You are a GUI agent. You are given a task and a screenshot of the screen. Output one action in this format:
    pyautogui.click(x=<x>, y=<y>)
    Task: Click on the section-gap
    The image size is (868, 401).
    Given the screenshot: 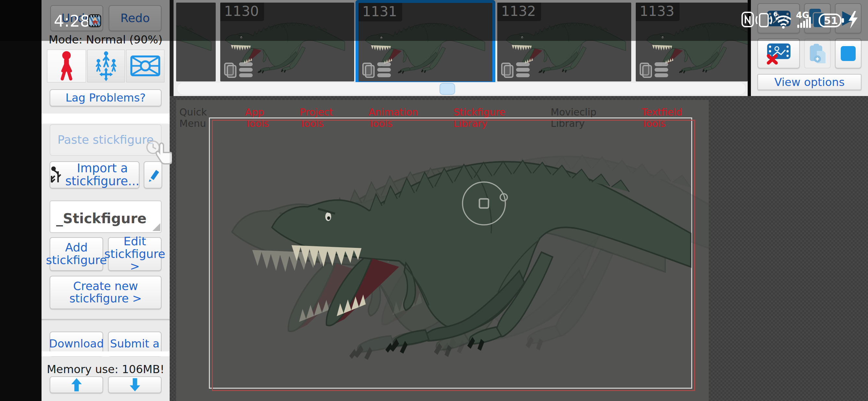 What is the action you would take?
    pyautogui.click(x=105, y=119)
    